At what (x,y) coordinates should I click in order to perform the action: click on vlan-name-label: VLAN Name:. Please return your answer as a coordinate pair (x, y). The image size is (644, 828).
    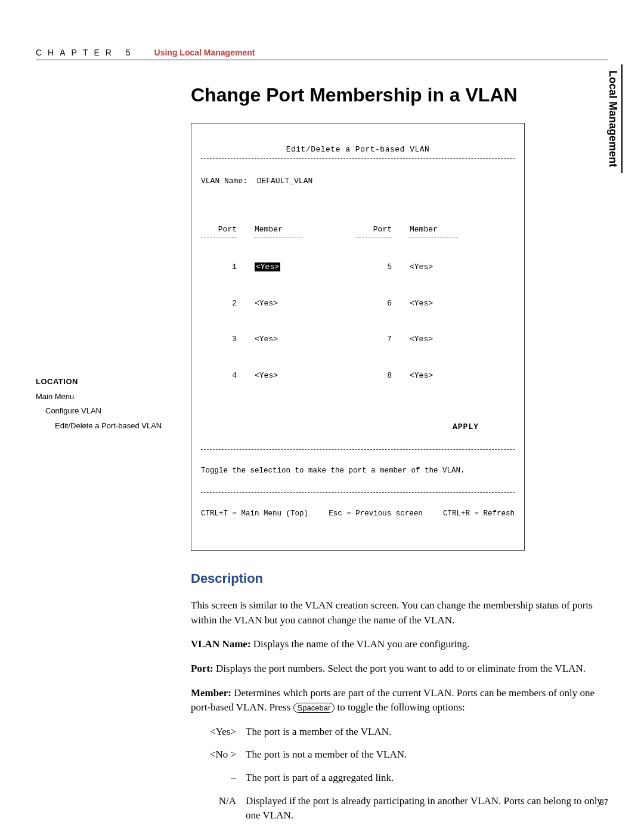
    Looking at the image, I should click on (224, 181).